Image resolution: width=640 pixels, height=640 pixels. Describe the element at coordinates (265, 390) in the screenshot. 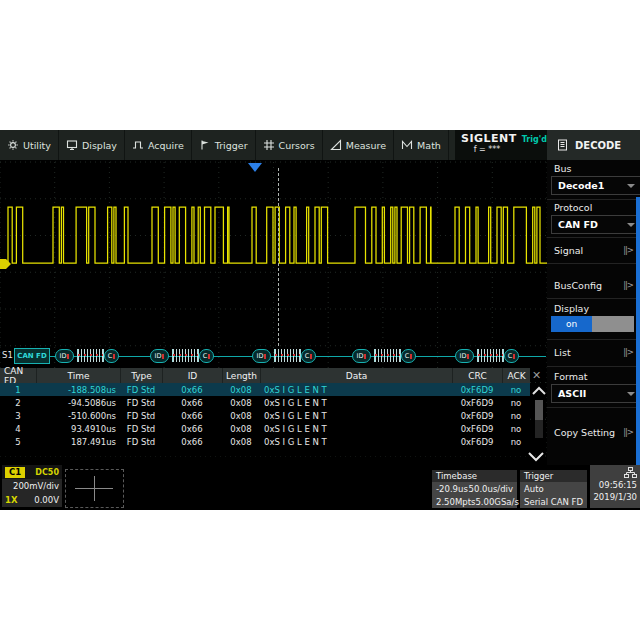

I see `table-row: 1-188.508usFD Std0x660x080xS I G L E N T…` at that location.